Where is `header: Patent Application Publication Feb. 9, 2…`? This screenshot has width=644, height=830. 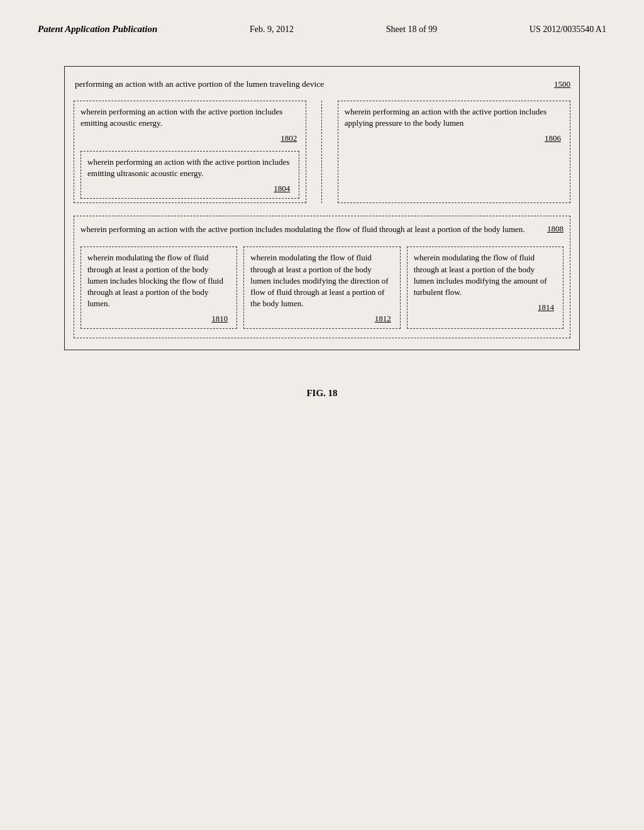
header: Patent Application Publication Feb. 9, 2… is located at coordinates (322, 33).